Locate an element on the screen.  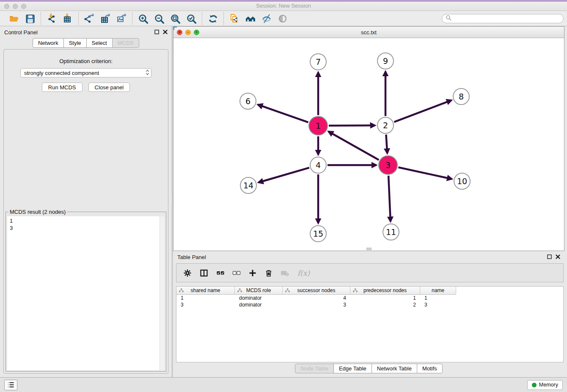
network-window-titlebar: ✕ − + scc.txt is located at coordinates (369, 32).